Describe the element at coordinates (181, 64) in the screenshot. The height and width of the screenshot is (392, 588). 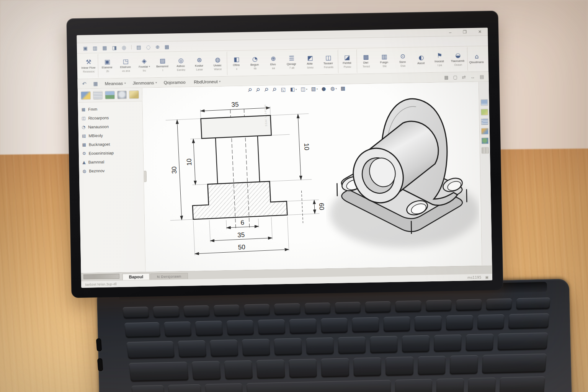
I see `ribbon-asboo-eardey: ◎ Asboo Eardey` at that location.